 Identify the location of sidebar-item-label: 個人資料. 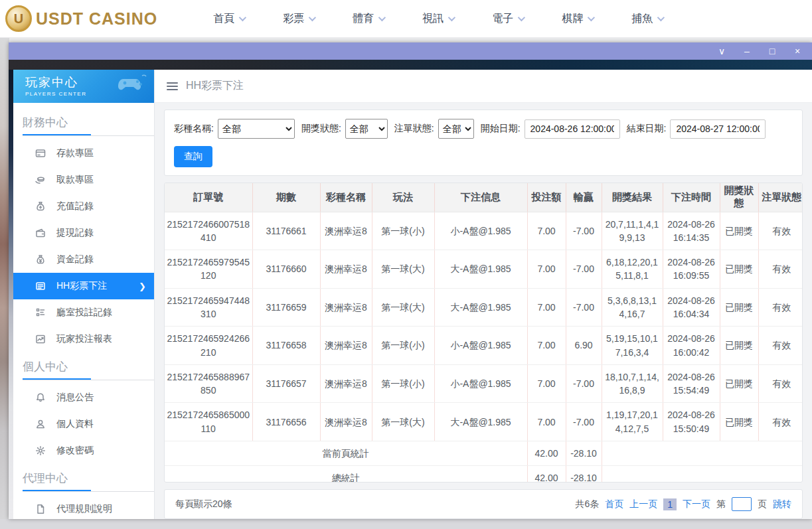
(75, 424).